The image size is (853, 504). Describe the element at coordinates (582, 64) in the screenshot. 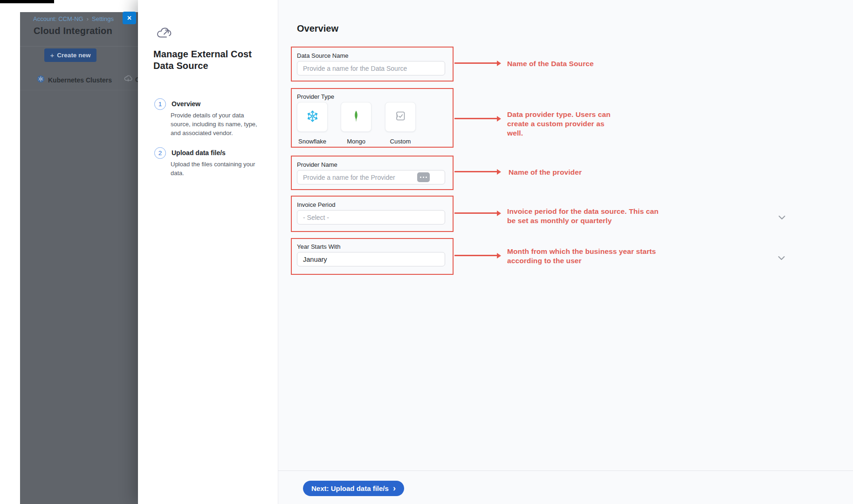

I see `annotation-text: Name of the Data Source` at that location.